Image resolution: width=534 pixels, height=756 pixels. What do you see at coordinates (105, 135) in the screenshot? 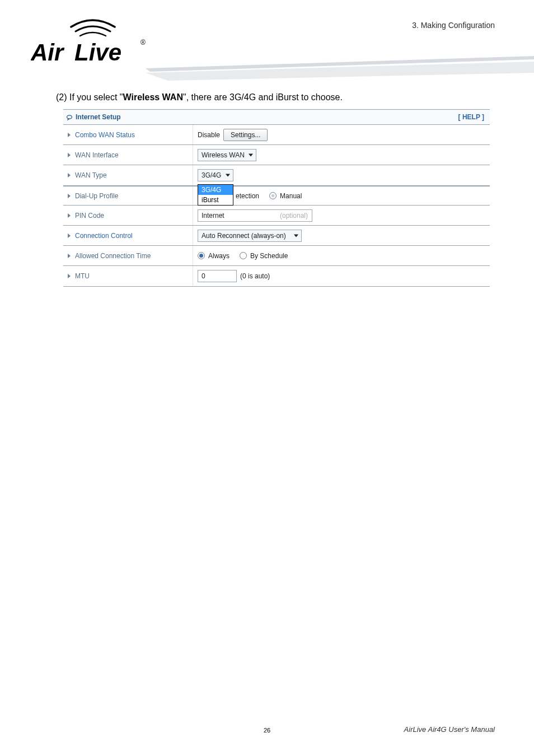
I see `label-text: Combo WAN Status` at bounding box center [105, 135].